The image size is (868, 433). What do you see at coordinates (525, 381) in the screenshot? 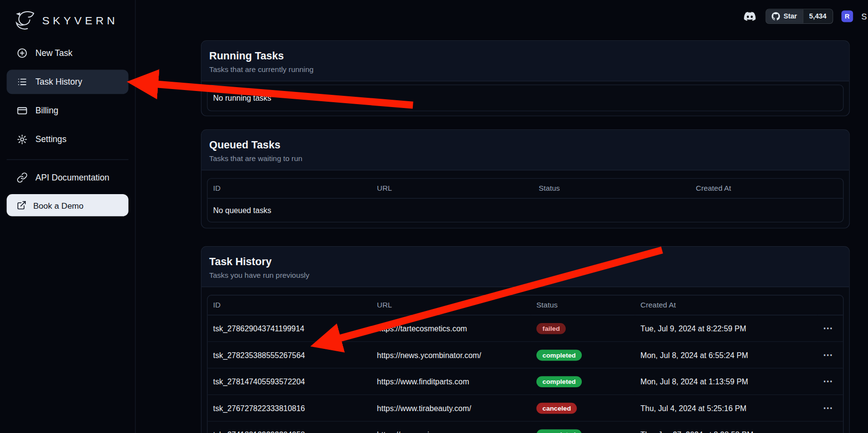
I see `task-row: tsk_278147405593572204 https://www.findi…` at bounding box center [525, 381].